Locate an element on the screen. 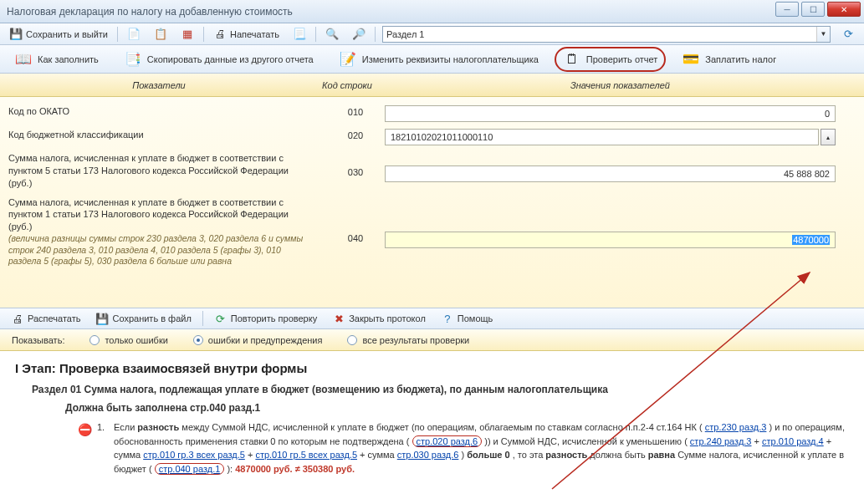  error-item: ⛔ 1. Если разность между Суммой НДС, исч… is located at coordinates (463, 448).